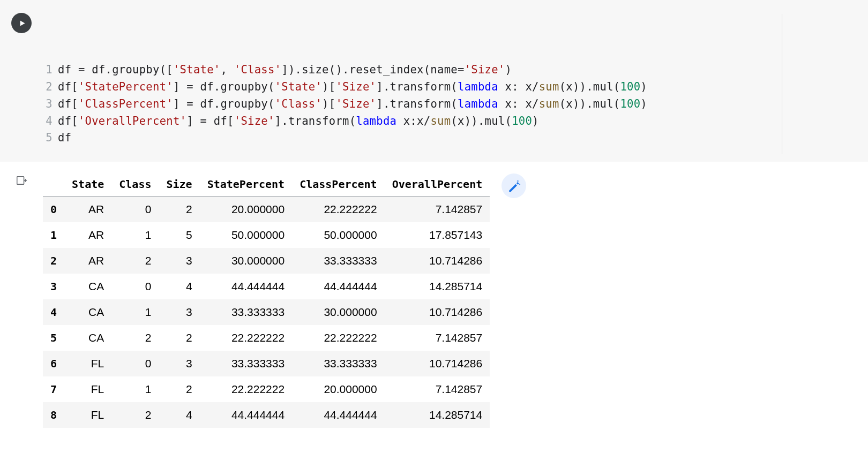 Image resolution: width=868 pixels, height=468 pixels. Describe the element at coordinates (266, 184) in the screenshot. I see `table-header: StateClassSizeStatePercentClassPercentOv…` at that location.